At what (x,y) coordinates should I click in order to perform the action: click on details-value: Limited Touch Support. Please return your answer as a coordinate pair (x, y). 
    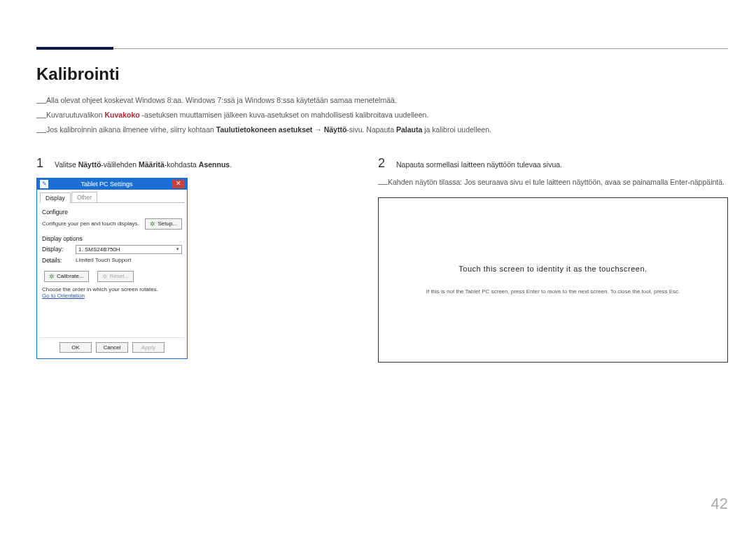
    Looking at the image, I should click on (104, 260).